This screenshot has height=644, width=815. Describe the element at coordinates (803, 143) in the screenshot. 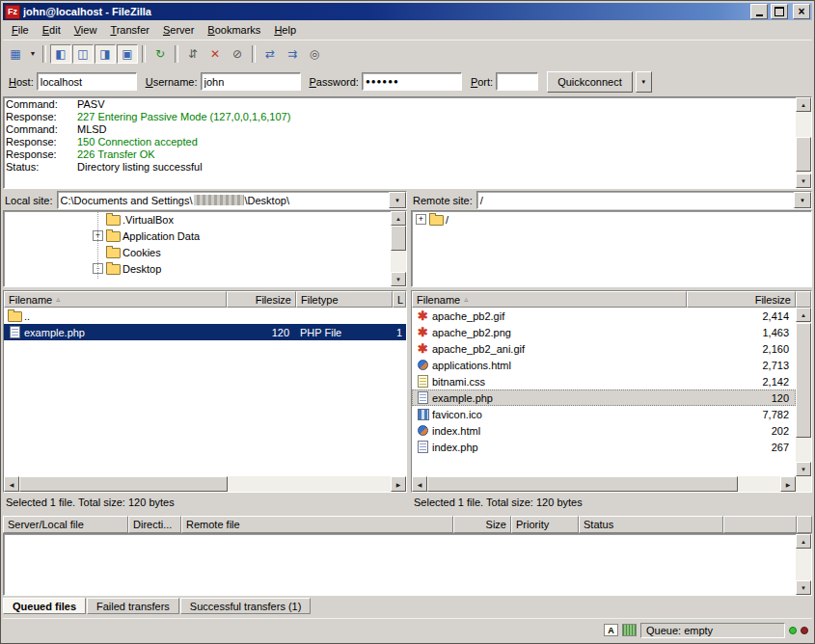

I see `log-scrollbar: ▲ ▼` at that location.